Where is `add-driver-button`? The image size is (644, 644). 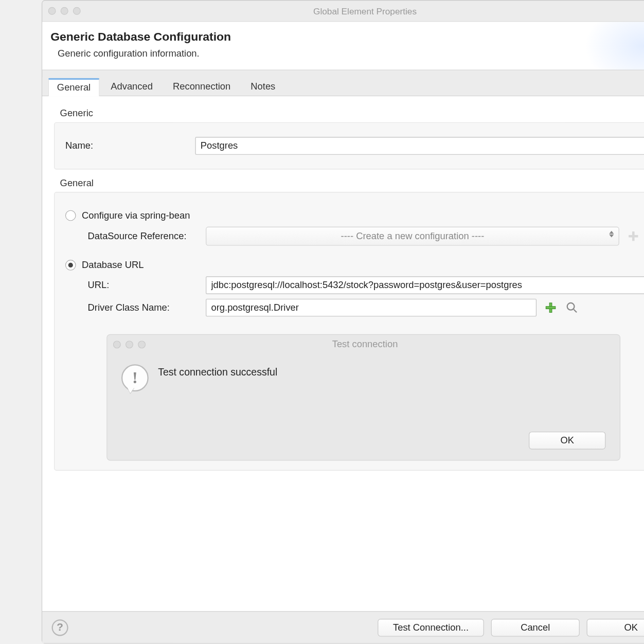 add-driver-button is located at coordinates (551, 308).